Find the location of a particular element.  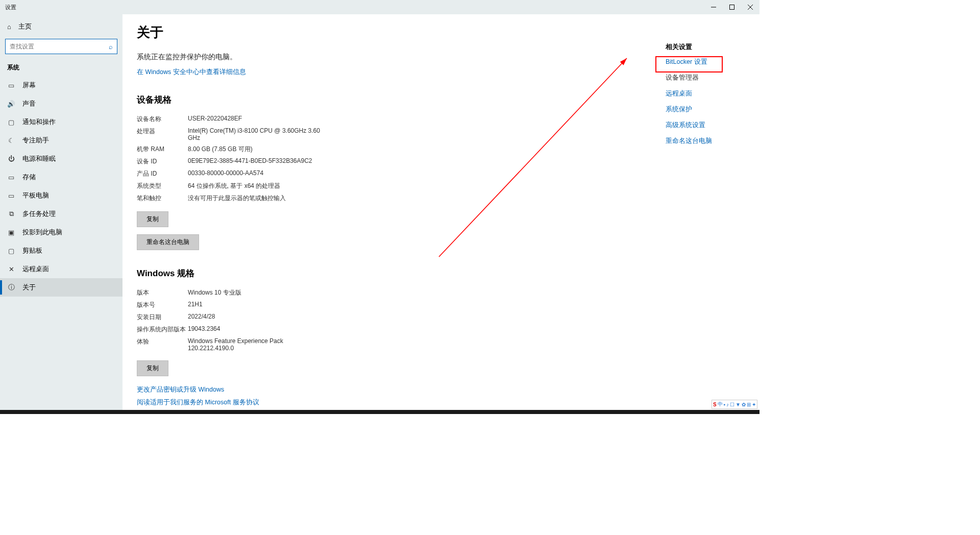

spec-key: 安装日期 is located at coordinates (162, 318).